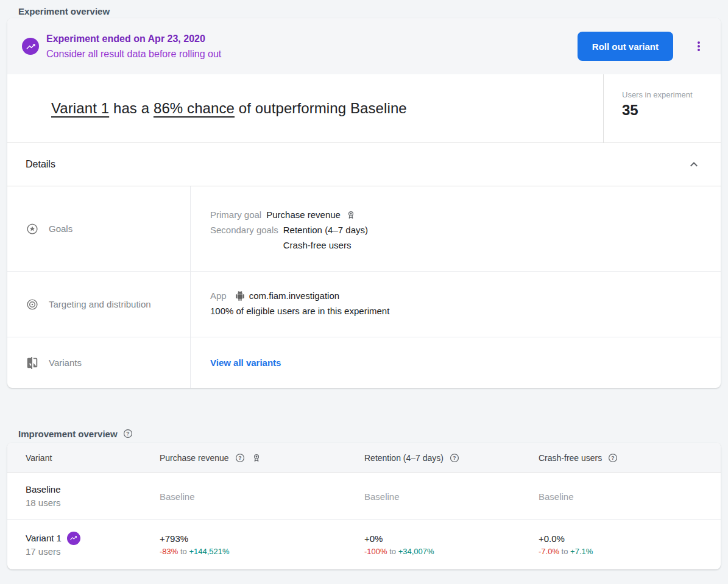  I want to click on result-headline: Variant 1 has a 86% chance of outperform…, so click(229, 108).